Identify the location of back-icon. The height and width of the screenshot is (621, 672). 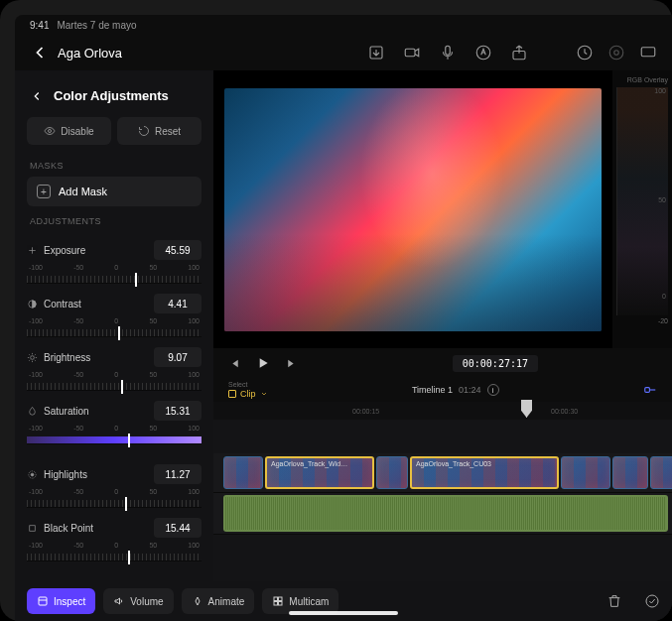
(40, 53).